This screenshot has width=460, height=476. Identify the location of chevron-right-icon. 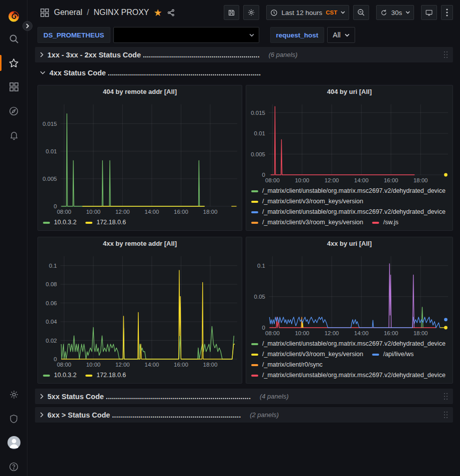
(42, 397).